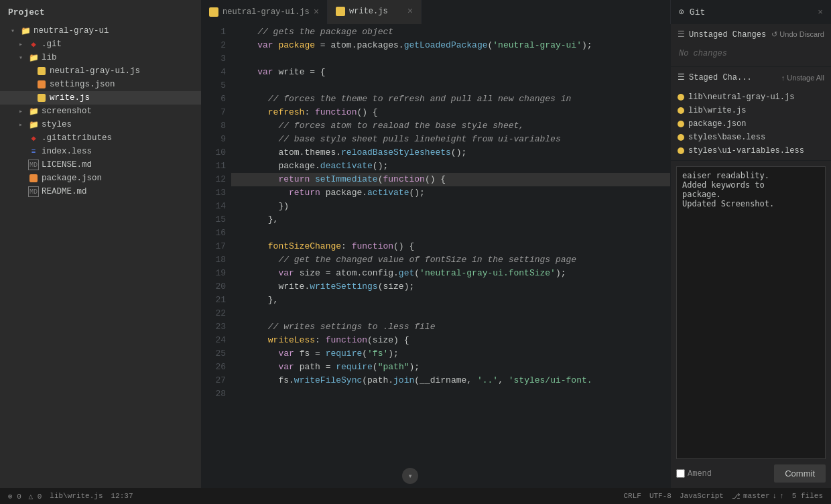  I want to click on amend-checkbox: Amend, so click(694, 474).